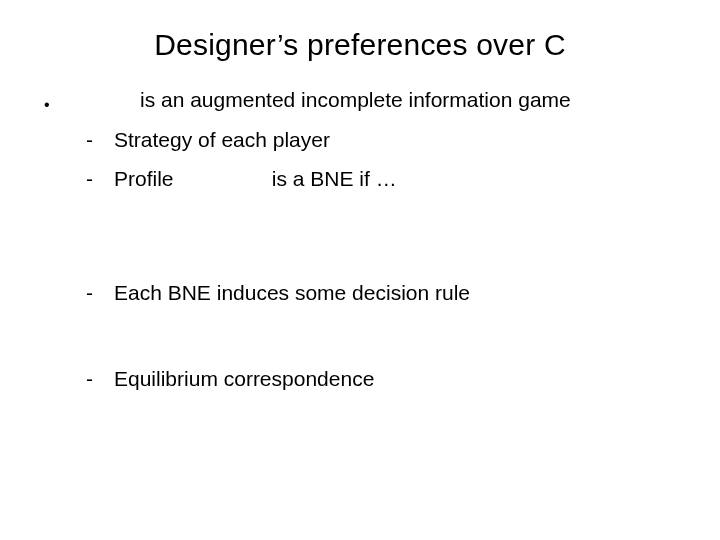 This screenshot has width=720, height=540. I want to click on sub-item-bne-decision: - Each BNE induces some decision rule, so click(362, 293).